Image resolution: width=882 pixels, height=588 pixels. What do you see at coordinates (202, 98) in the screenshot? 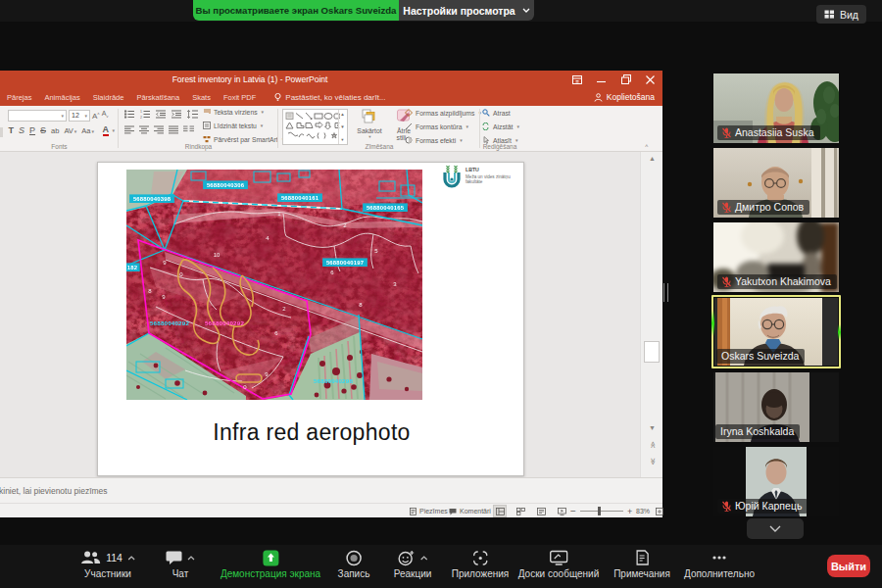
I see `tab-skats: Skats` at bounding box center [202, 98].